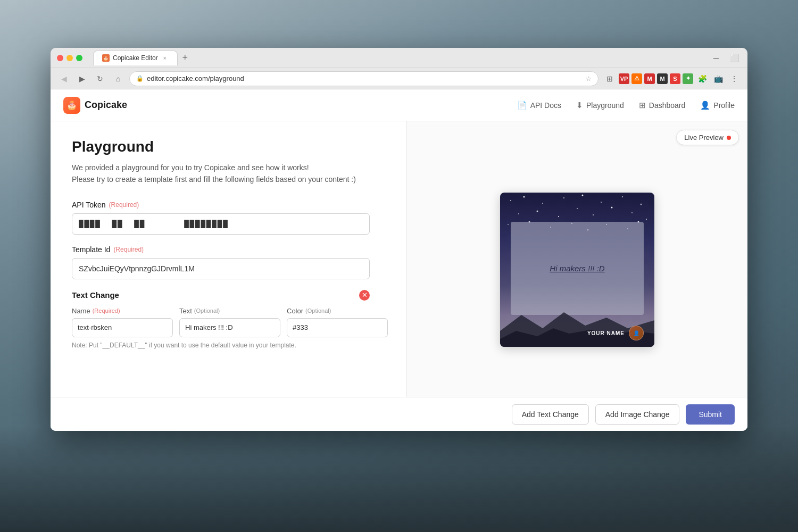 This screenshot has width=798, height=532. Describe the element at coordinates (229, 218) in the screenshot. I see `api-token-group: API Token (Required)` at that location.